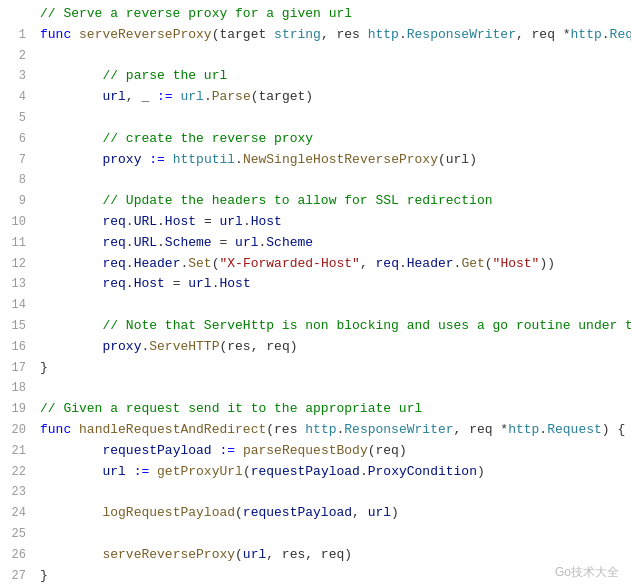  Describe the element at coordinates (334, 140) in the screenshot. I see `line-content: // create the reverse proxy` at that location.